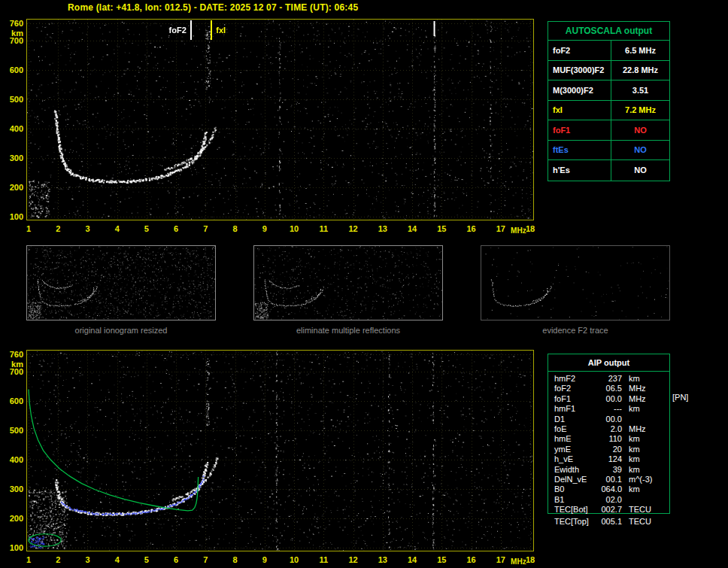  What do you see at coordinates (87, 229) in the screenshot?
I see `x-tick-label: 3` at bounding box center [87, 229].